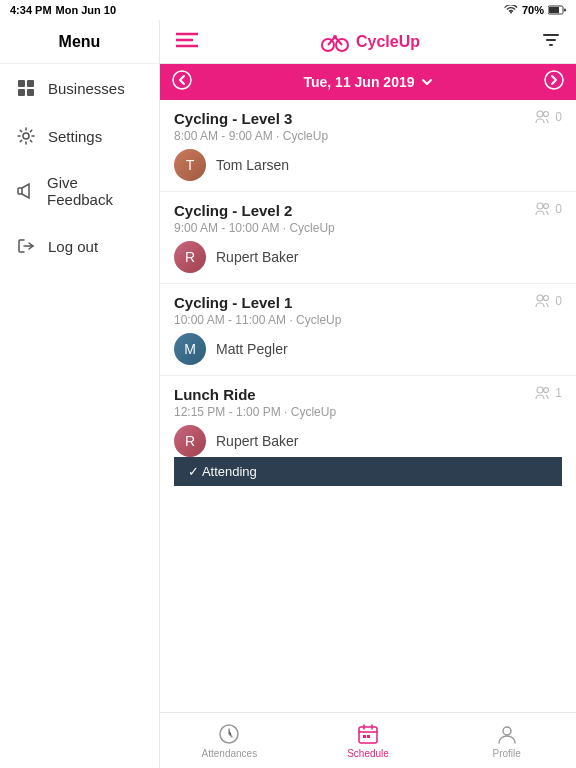 This screenshot has width=576, height=768. What do you see at coordinates (557, 10) in the screenshot?
I see `battery-icon` at bounding box center [557, 10].